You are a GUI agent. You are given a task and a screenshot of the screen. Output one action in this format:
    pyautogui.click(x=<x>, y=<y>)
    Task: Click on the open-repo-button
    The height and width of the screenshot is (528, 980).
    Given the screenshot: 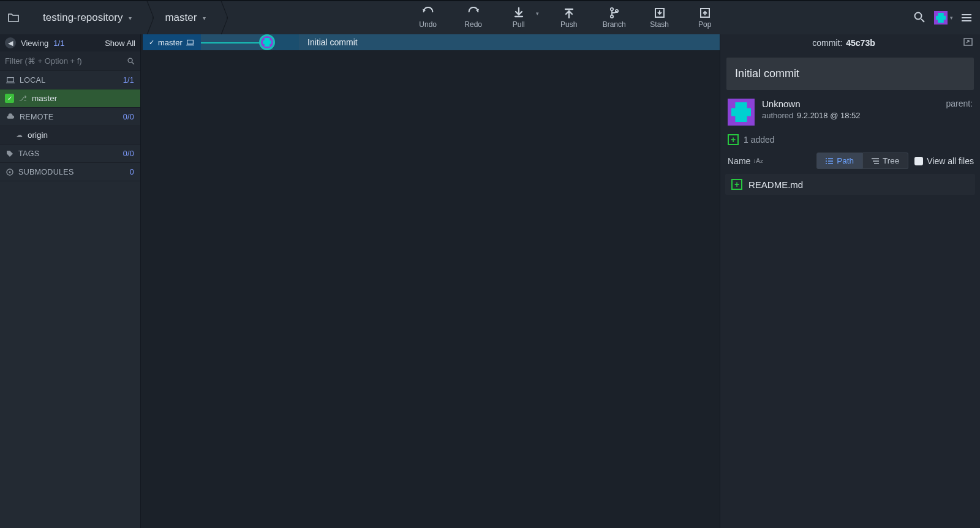 What is the action you would take?
    pyautogui.click(x=13, y=18)
    